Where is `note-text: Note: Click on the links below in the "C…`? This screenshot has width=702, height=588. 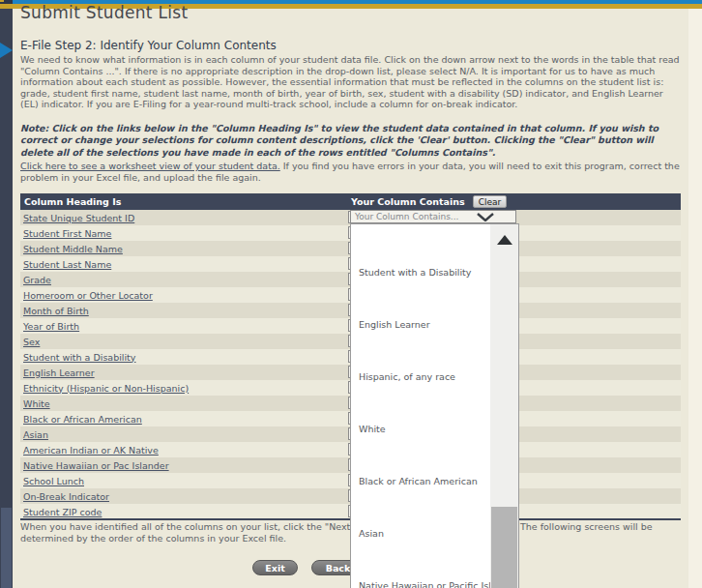 note-text: Note: Click on the links below in the "C… is located at coordinates (352, 141).